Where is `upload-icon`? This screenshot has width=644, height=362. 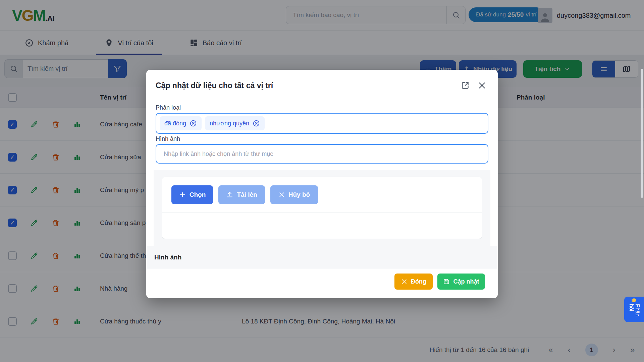
upload-icon is located at coordinates (230, 195).